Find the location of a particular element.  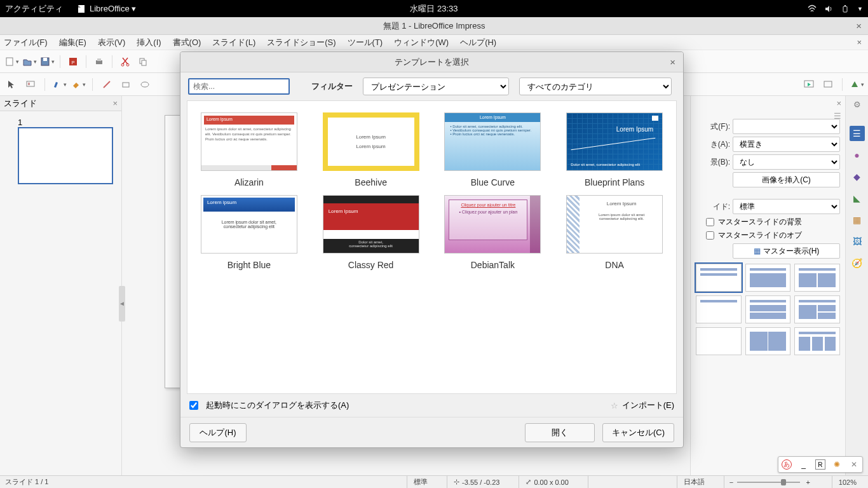

clock: 水曜日 23:33 is located at coordinates (433, 9).